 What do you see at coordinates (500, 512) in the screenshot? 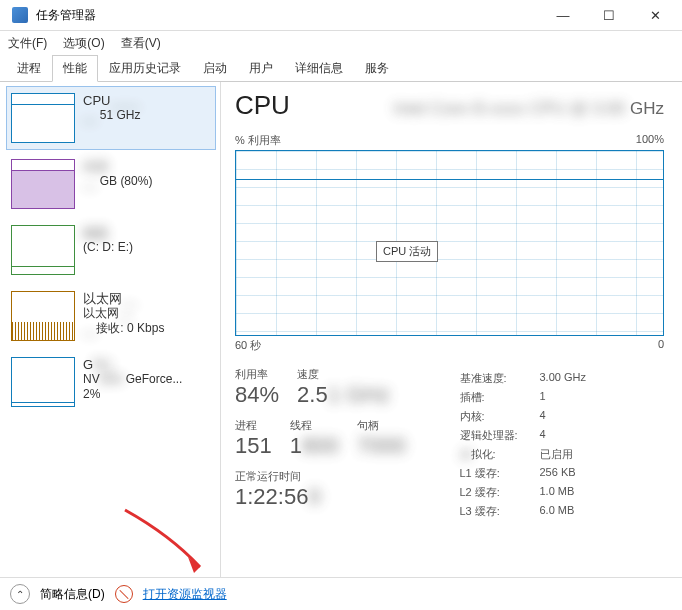
I see `l3-label: L3 缓存:` at bounding box center [500, 512].